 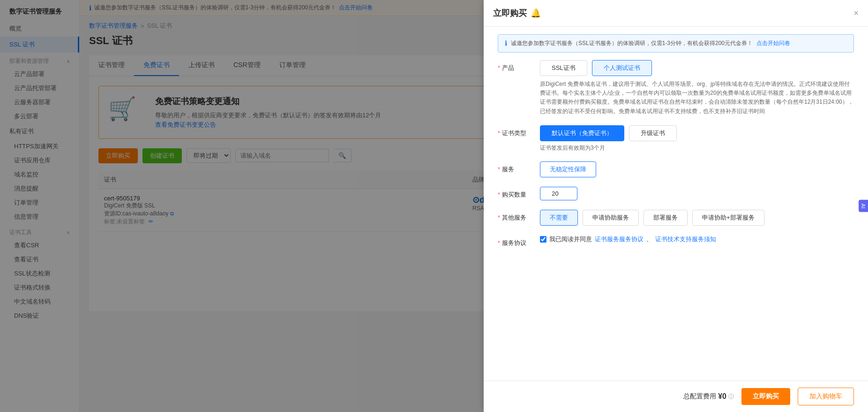 I want to click on other-service-assist-btn: 申请协助服务, so click(x=611, y=218).